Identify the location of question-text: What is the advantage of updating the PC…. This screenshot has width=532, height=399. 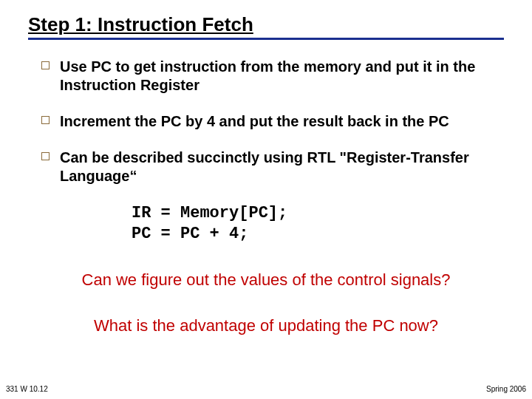
(266, 326).